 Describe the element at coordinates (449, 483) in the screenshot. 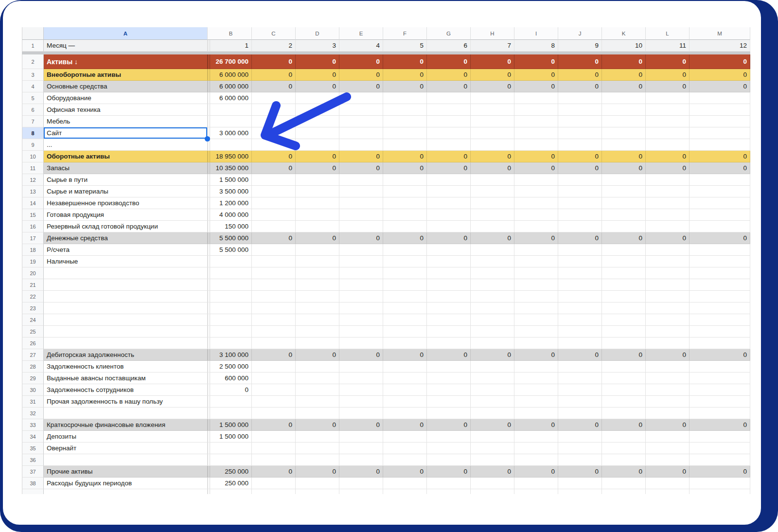

I see `cell-G38` at that location.